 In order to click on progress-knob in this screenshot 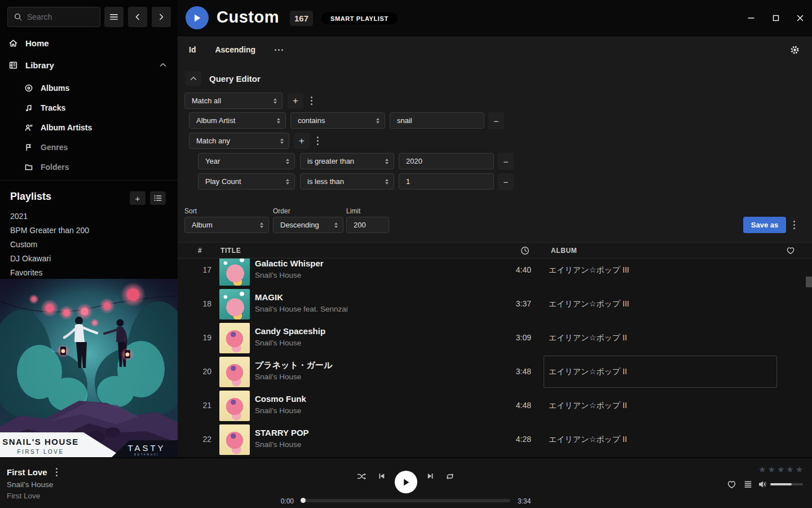, I will do `click(303, 500)`.